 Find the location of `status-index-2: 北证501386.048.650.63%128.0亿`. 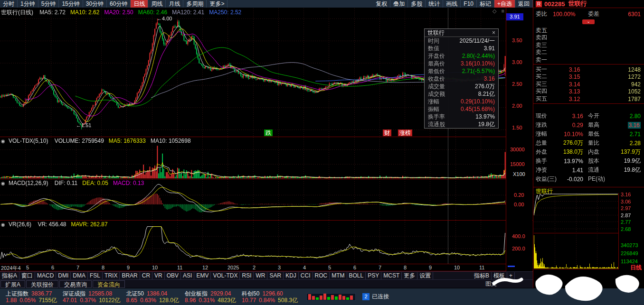

status-index-2: 北证501386.048.650.63%128.0亿 is located at coordinates (153, 297).